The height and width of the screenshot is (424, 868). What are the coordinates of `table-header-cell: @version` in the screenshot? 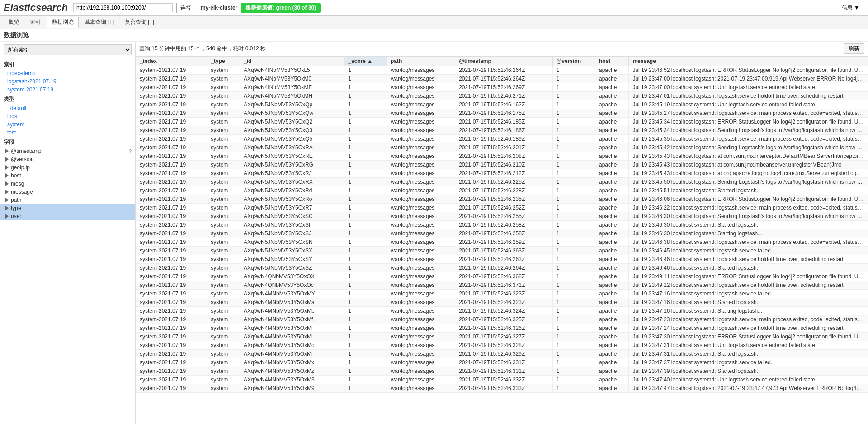 It's located at (574, 62).